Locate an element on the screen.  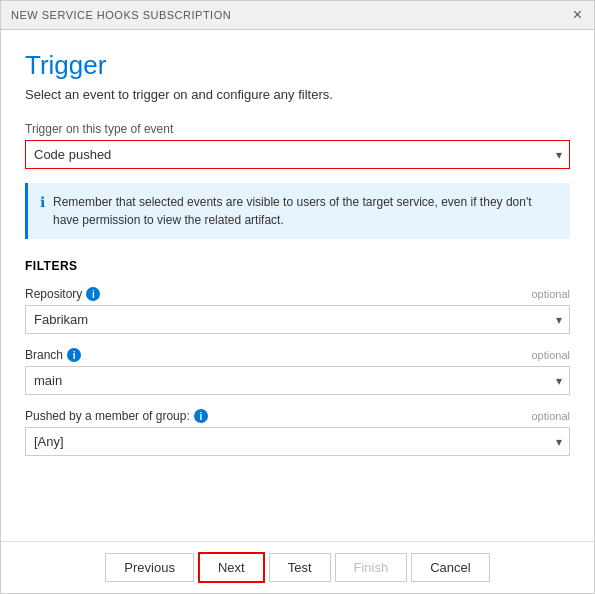
info-icon: ℹ is located at coordinates (42, 202).